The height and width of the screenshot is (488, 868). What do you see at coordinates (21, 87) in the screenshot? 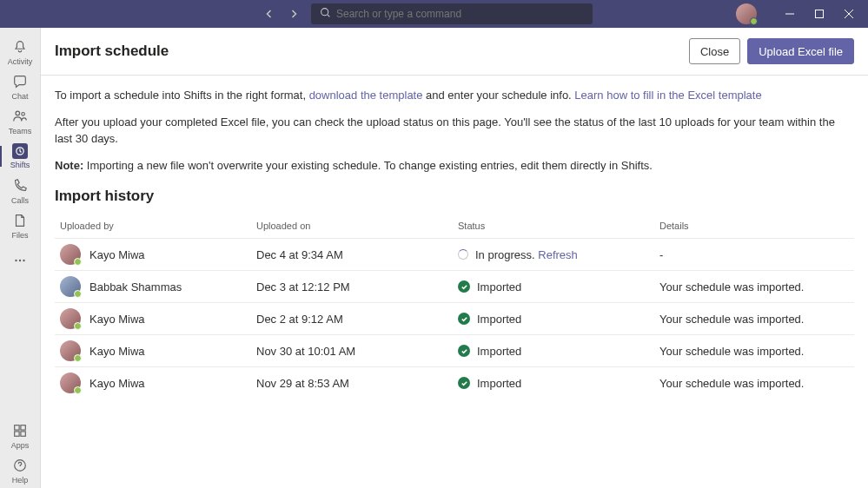
I see `sidebar-item-chat: Chat` at bounding box center [21, 87].